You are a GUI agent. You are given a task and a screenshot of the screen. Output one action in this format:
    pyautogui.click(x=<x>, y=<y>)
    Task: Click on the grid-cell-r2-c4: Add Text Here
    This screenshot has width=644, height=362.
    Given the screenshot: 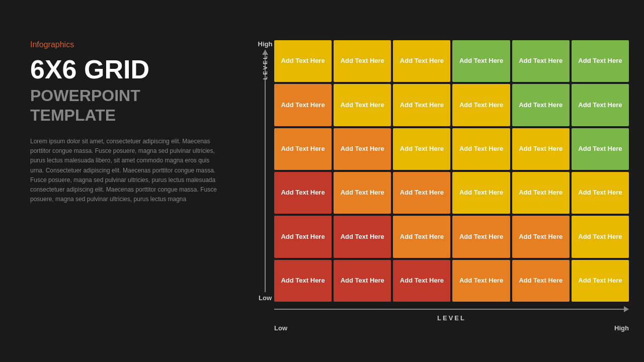 What is the action you would take?
    pyautogui.click(x=541, y=149)
    